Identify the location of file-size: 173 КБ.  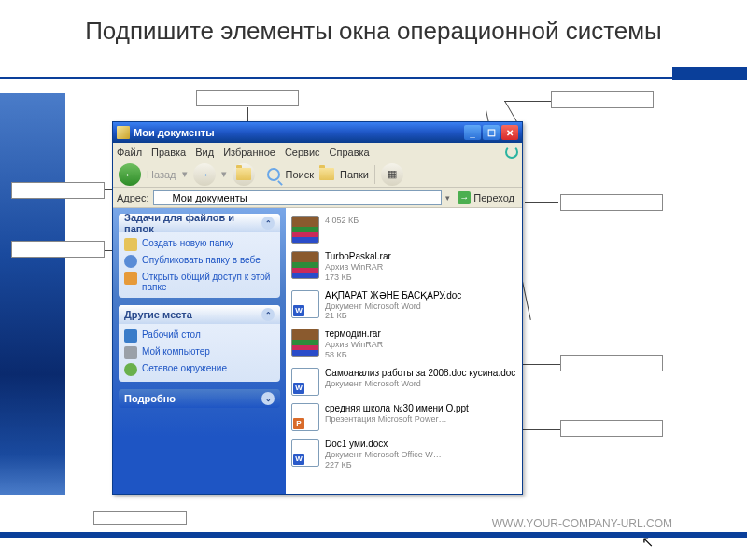
(359, 278).